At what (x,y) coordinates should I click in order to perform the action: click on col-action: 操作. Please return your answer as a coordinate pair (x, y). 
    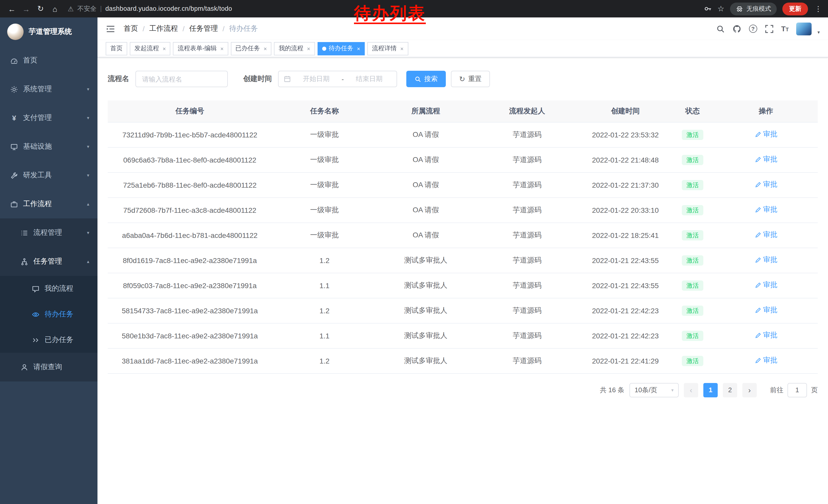
    Looking at the image, I should click on (766, 111).